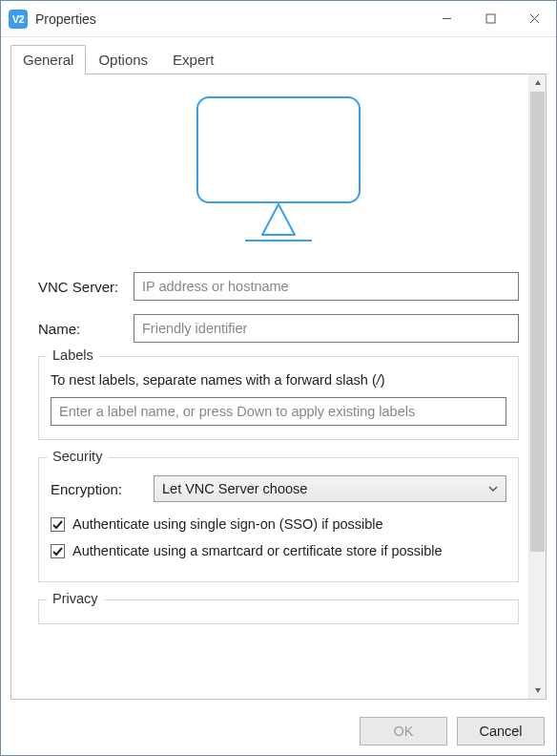  I want to click on smartcard-check-label: Authenticate using a smartcard or certif…, so click(290, 552).